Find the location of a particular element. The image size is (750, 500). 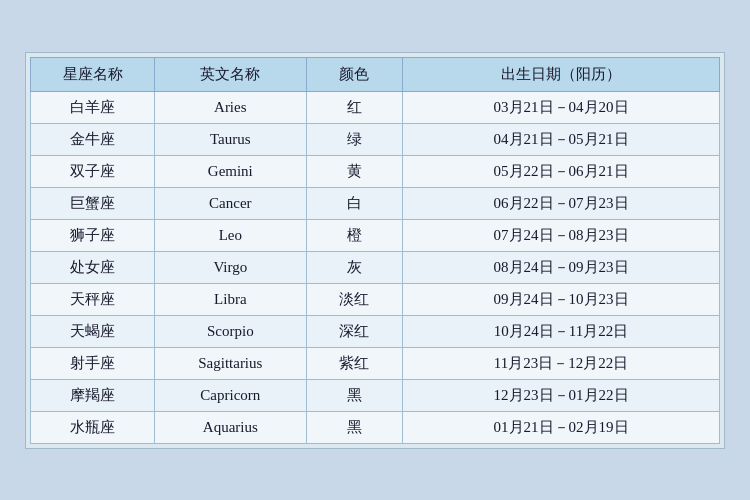

cell-chinese: 摩羯座 is located at coordinates (93, 395).